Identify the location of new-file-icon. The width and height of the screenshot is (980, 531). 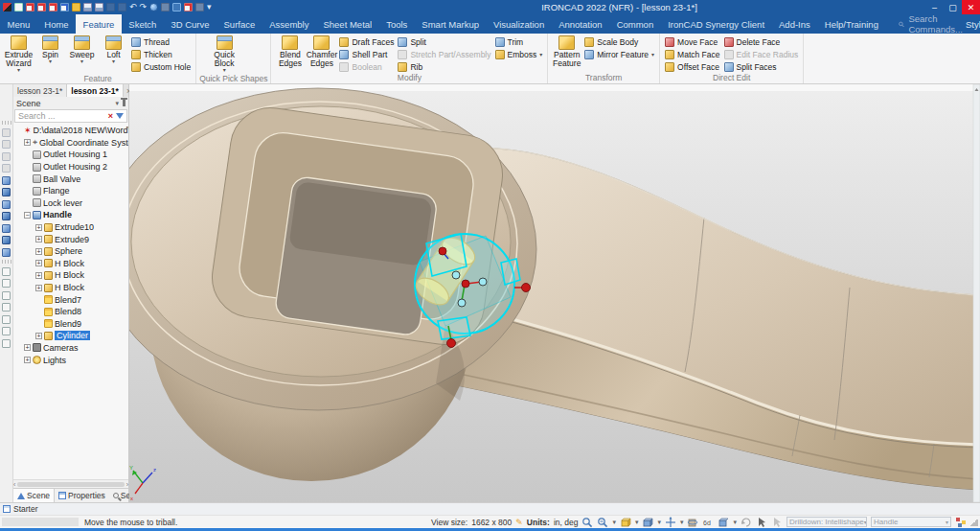
(19, 8).